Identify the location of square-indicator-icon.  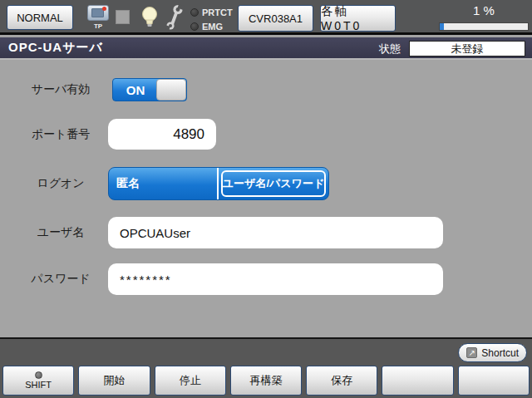
(123, 17).